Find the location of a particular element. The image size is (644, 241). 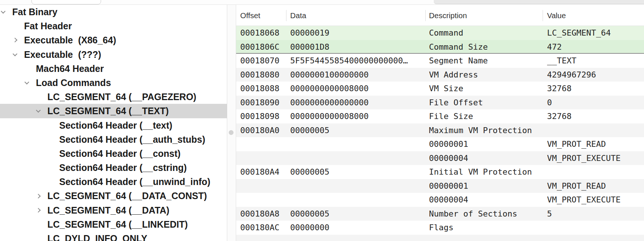

cell-data: 5F5F5445585400000000000… is located at coordinates (359, 61).